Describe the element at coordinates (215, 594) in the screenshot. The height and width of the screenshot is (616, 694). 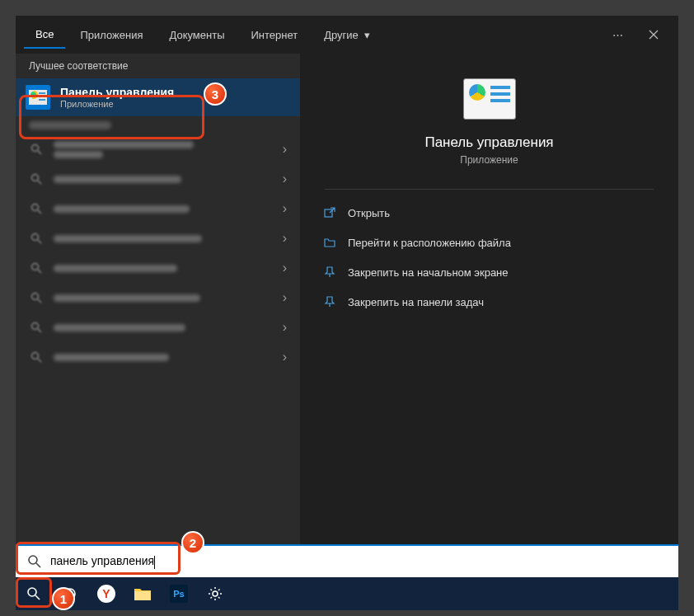
I see `taskbar-settings-button` at that location.